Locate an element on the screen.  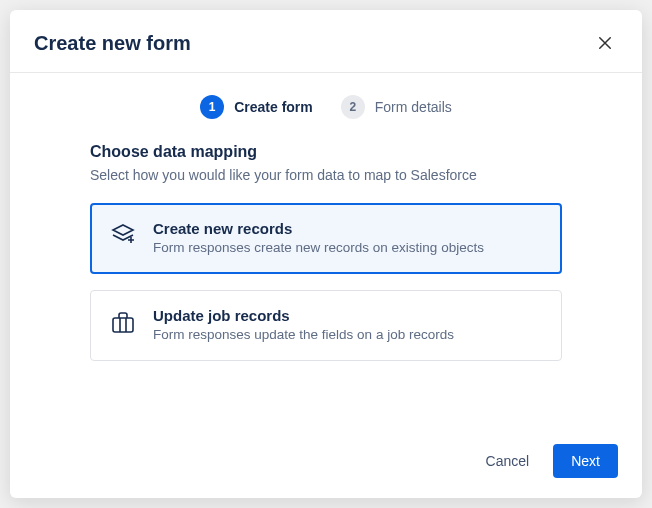
close-icon is located at coordinates (605, 43).